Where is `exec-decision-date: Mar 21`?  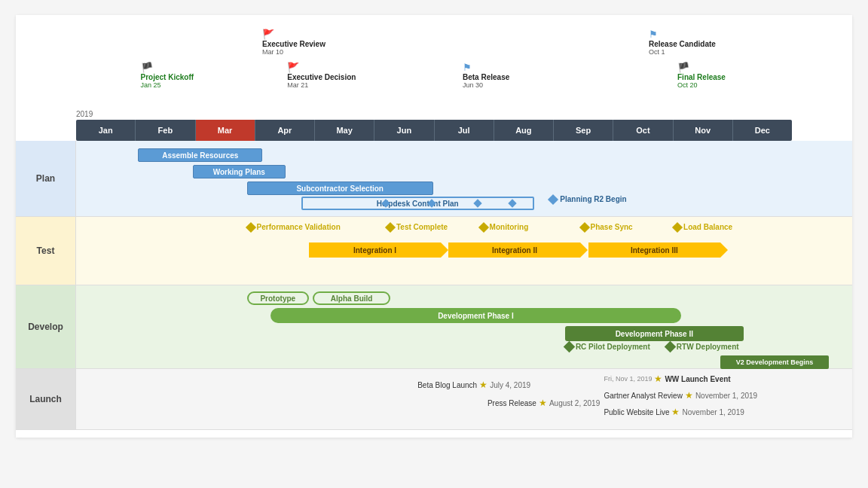 exec-decision-date: Mar 21 is located at coordinates (298, 85).